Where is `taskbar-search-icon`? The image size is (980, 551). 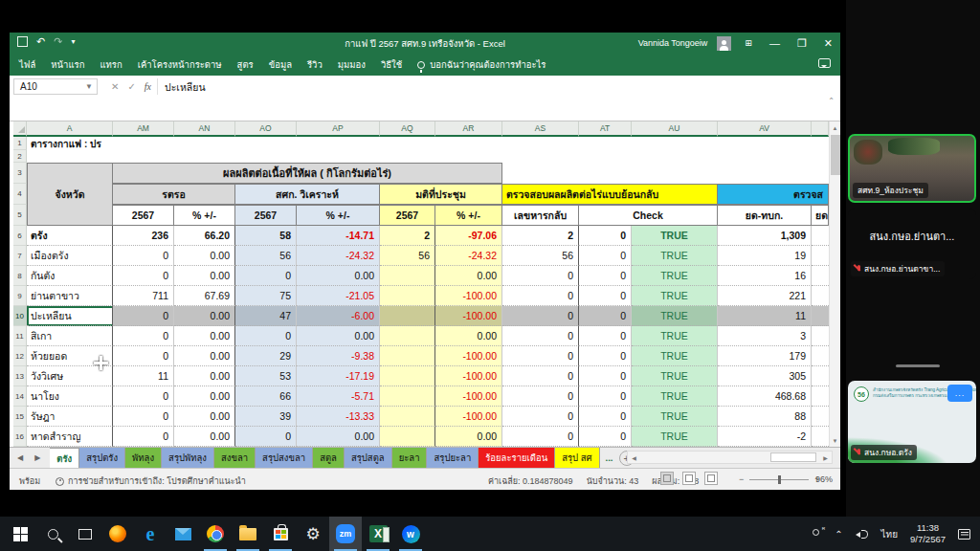
taskbar-search-icon is located at coordinates (53, 534).